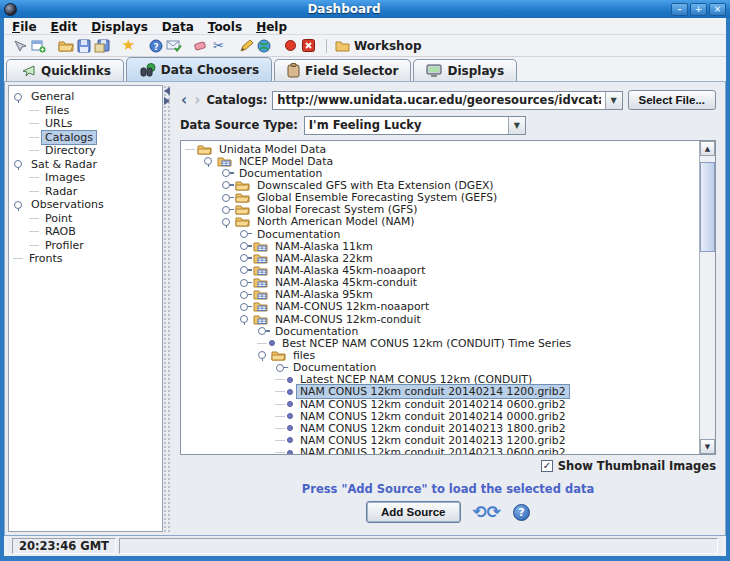 Image resolution: width=730 pixels, height=561 pixels. Describe the element at coordinates (680, 10) in the screenshot. I see `minimize-button: –` at that location.